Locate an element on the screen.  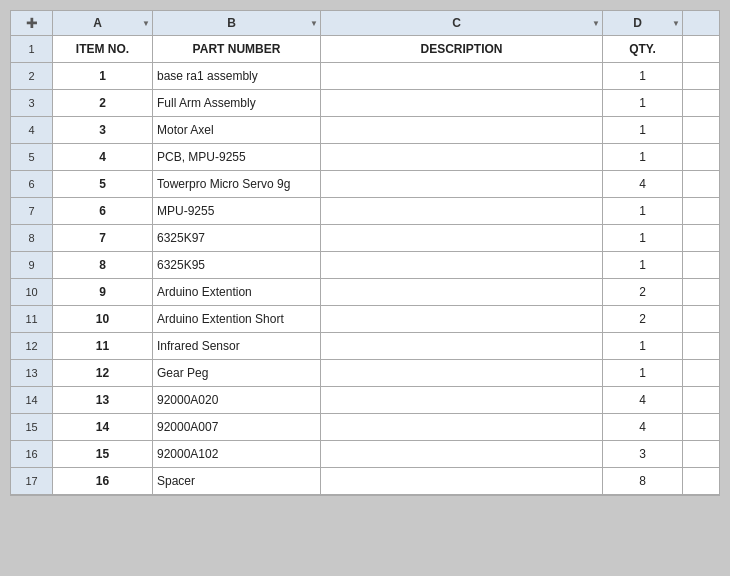
cell-item-no: 16 is located at coordinates (103, 481).